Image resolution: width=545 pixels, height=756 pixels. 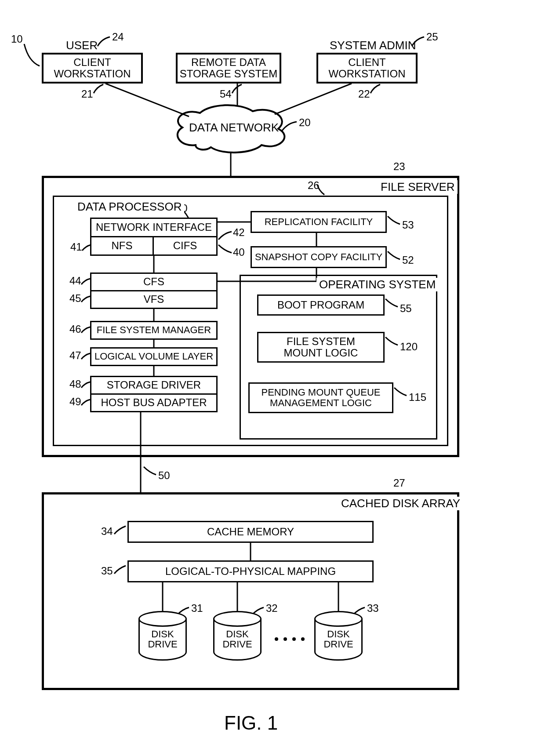 I want to click on ref-d2: 32, so click(x=272, y=608).